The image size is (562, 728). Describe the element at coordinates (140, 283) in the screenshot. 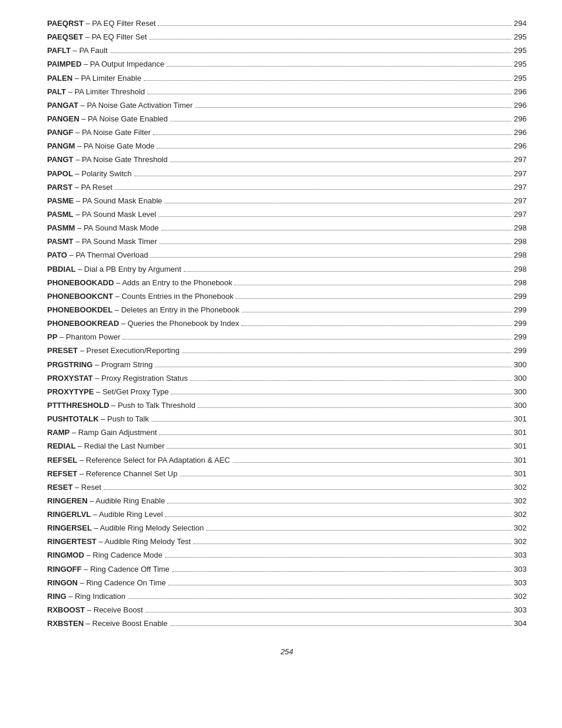

I see `toc-label: PHONEBOOKADD – Adds an Entry to the Phon…` at that location.